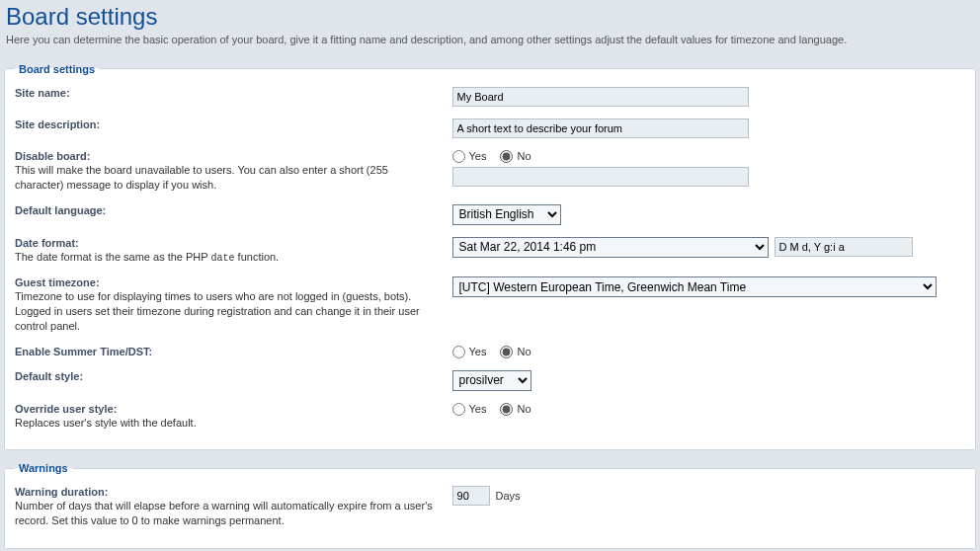 This screenshot has height=551, width=980. Describe the element at coordinates (601, 177) in the screenshot. I see `disable-board-message-input` at that location.